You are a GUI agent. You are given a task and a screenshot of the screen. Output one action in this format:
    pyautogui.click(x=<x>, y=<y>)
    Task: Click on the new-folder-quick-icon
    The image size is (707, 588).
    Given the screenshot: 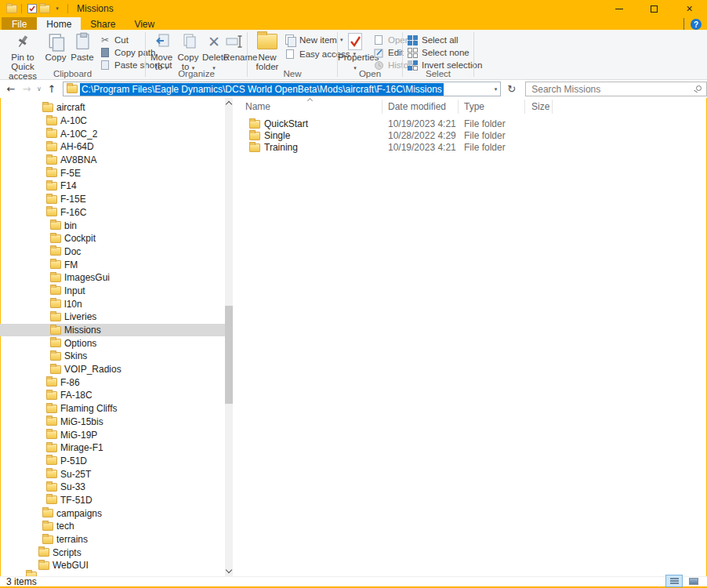 What is the action you would take?
    pyautogui.click(x=45, y=9)
    